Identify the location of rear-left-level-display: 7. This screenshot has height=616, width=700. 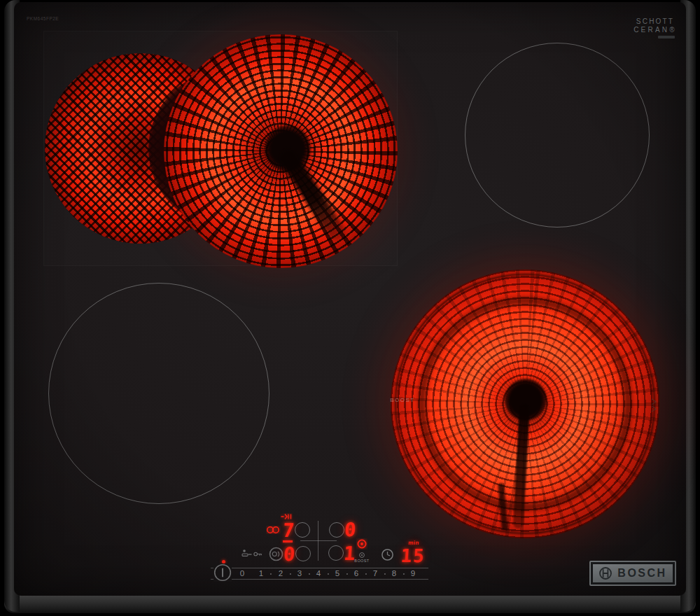
(288, 531).